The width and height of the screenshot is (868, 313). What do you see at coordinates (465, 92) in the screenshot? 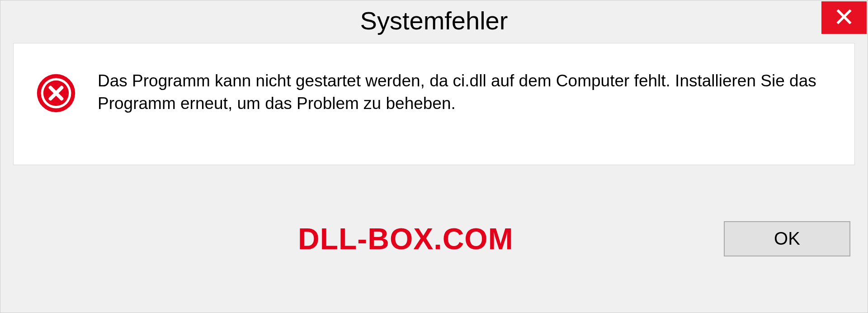
I see `error-message: Das Programm kann nicht gestartet werden…` at bounding box center [465, 92].